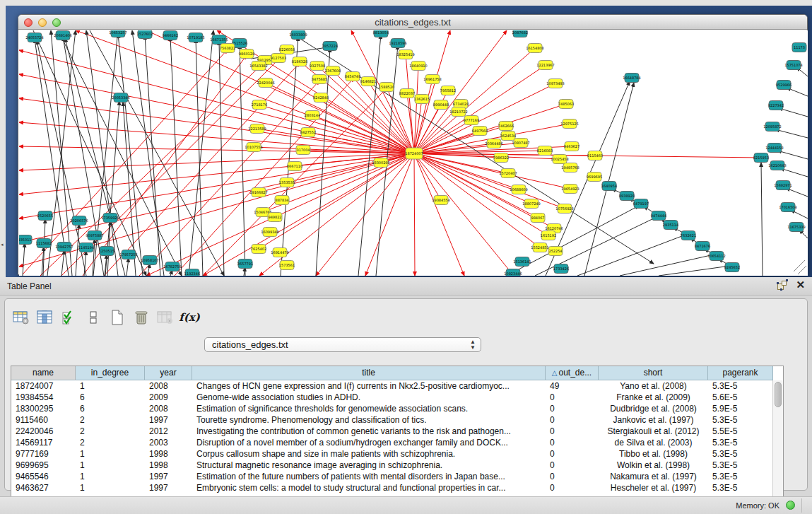  Describe the element at coordinates (594, 177) in the screenshot. I see `graph-node: 9699695` at that location.